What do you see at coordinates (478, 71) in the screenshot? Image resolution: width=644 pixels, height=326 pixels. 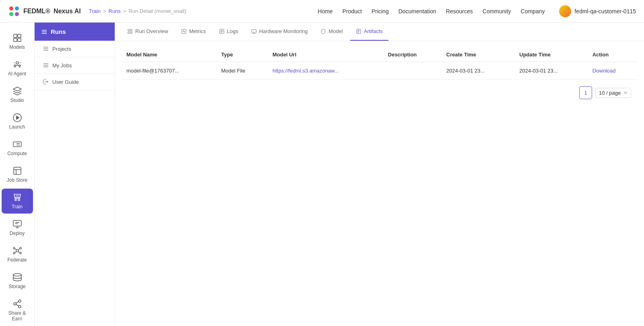 I see `cell-create-time: 2024-03-01 23...` at bounding box center [478, 71].